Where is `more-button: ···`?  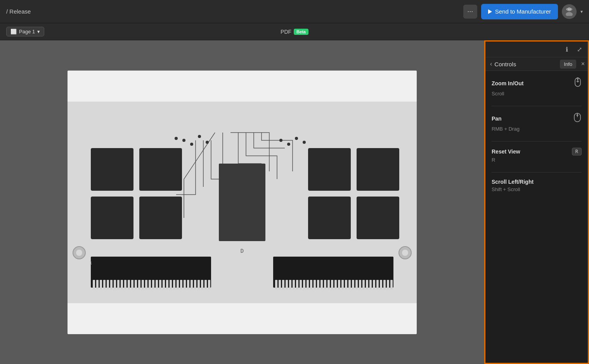 more-button: ··· is located at coordinates (470, 12).